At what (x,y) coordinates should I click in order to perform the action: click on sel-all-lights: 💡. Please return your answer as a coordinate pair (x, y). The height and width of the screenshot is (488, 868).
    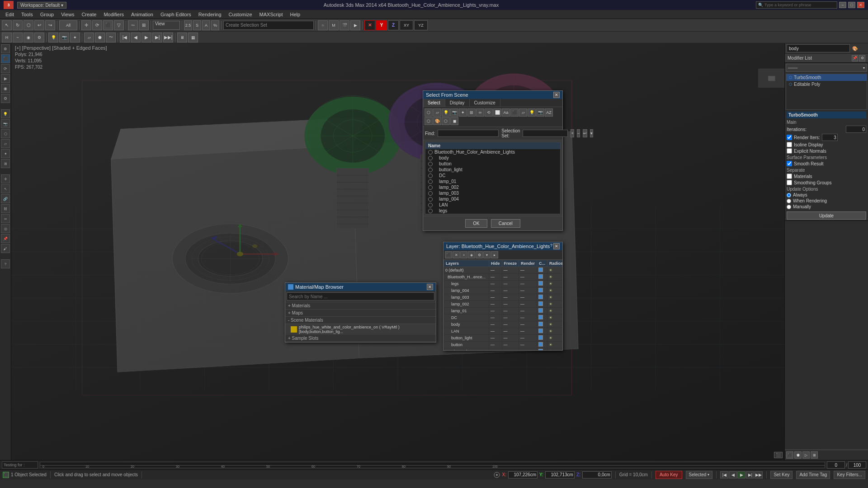
    Looking at the image, I should click on (446, 113).